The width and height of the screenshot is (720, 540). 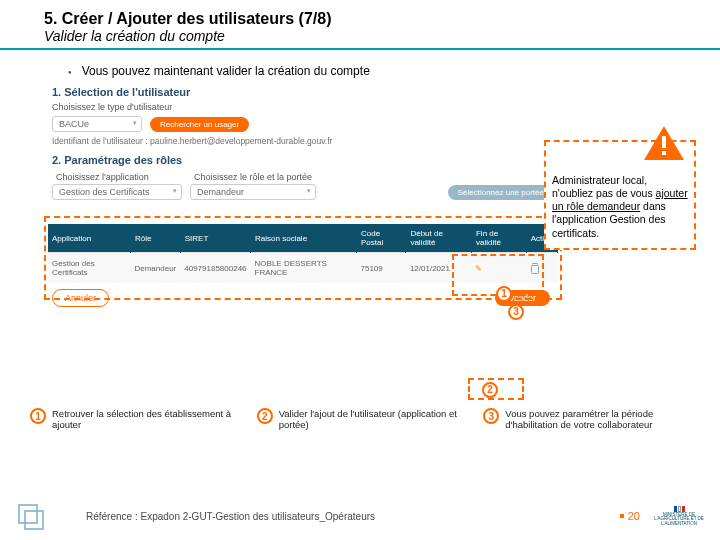 I want to click on choose-app-label: Choisissez l'application, so click(x=117, y=177).